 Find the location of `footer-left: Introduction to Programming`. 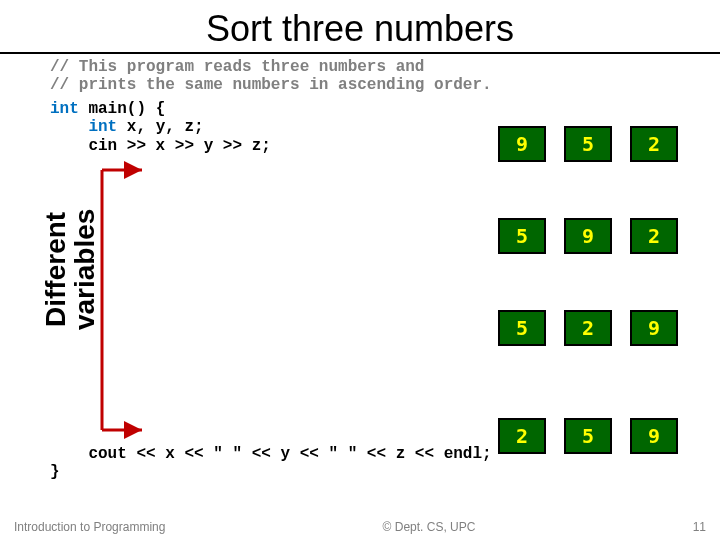

footer-left: Introduction to Programming is located at coordinates (90, 527).